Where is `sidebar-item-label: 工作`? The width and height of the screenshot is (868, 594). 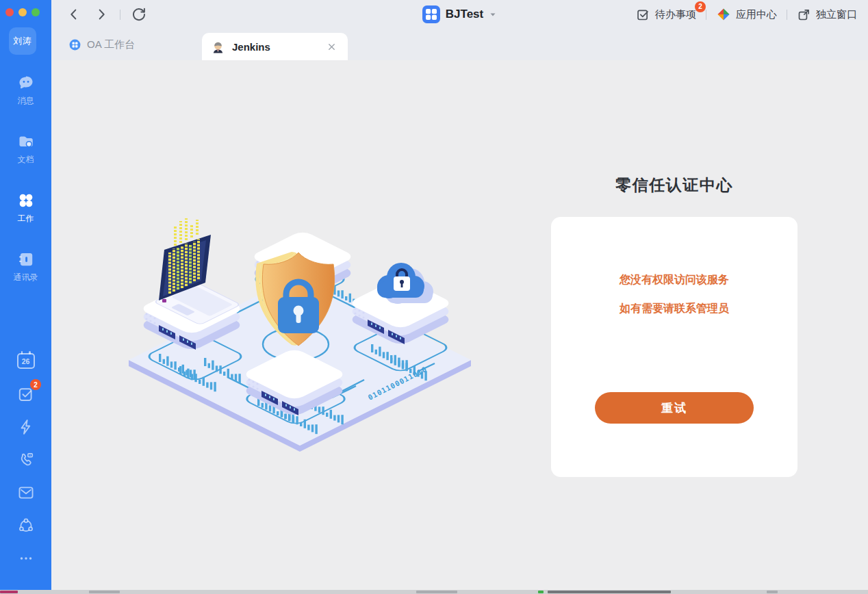
sidebar-item-label: 工作 is located at coordinates (26, 219).